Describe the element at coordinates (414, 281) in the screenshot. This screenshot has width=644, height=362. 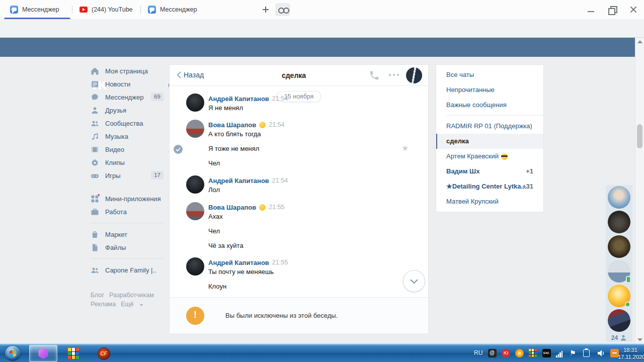
I see `scroll-to-bottom-button` at that location.